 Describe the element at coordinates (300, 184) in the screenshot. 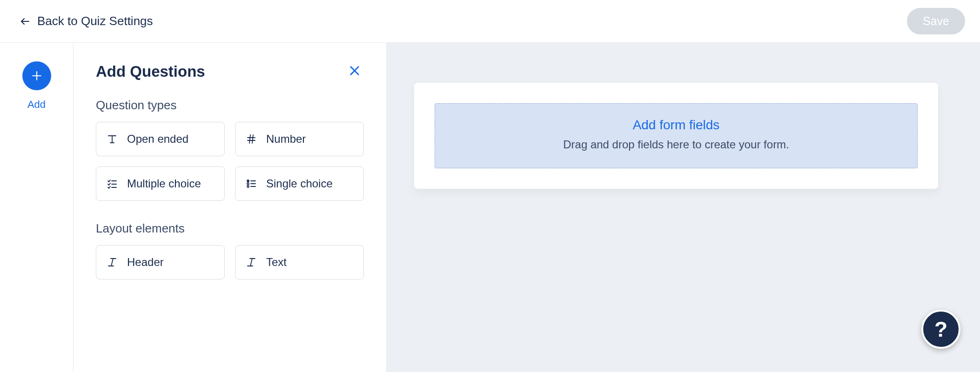

I see `option-single-choice: Single choice` at that location.